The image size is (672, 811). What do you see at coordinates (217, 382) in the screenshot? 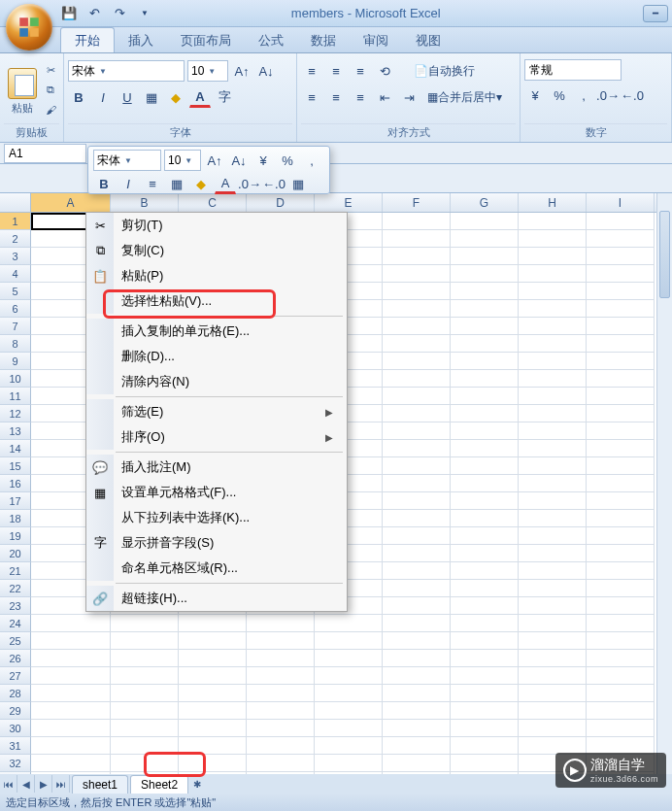
I see `menu-item: 清除内容(N)` at bounding box center [217, 382].